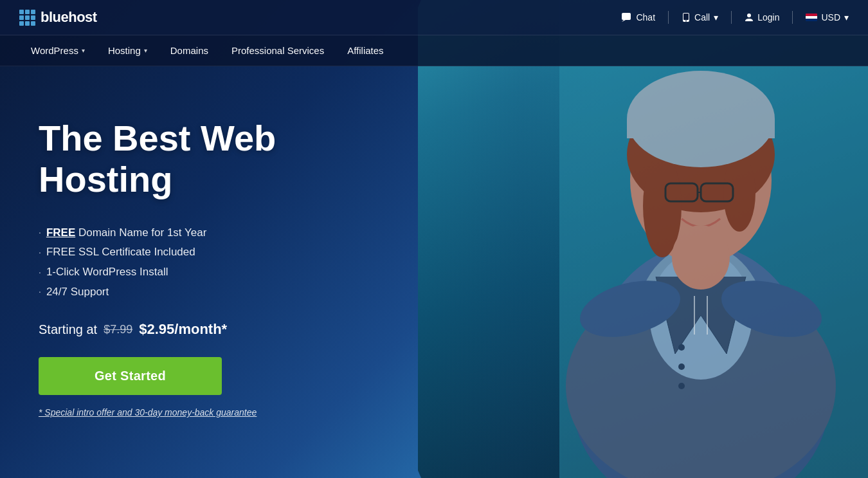 This screenshot has width=868, height=478. What do you see at coordinates (125, 50) in the screenshot?
I see `nav-hosting-label: Hosting` at bounding box center [125, 50].